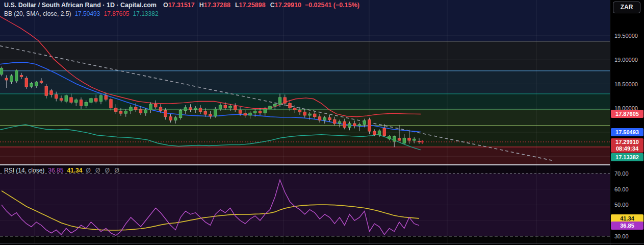 The height and width of the screenshot is (245, 644). What do you see at coordinates (627, 189) in the screenshot?
I see `rsi-tick-label: 60.00` at bounding box center [627, 189].